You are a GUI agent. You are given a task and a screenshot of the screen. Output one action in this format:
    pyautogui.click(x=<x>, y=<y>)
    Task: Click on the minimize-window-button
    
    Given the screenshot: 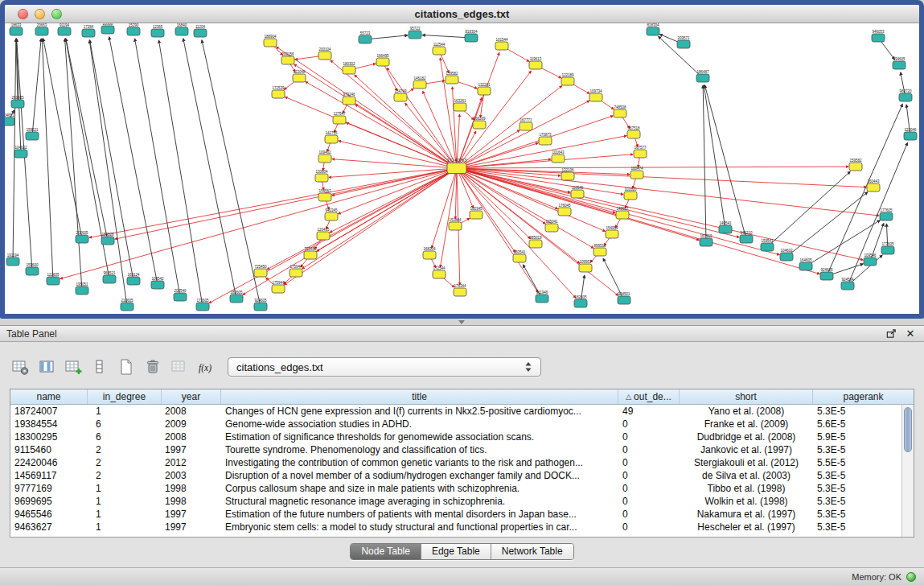 What is the action you would take?
    pyautogui.click(x=40, y=14)
    